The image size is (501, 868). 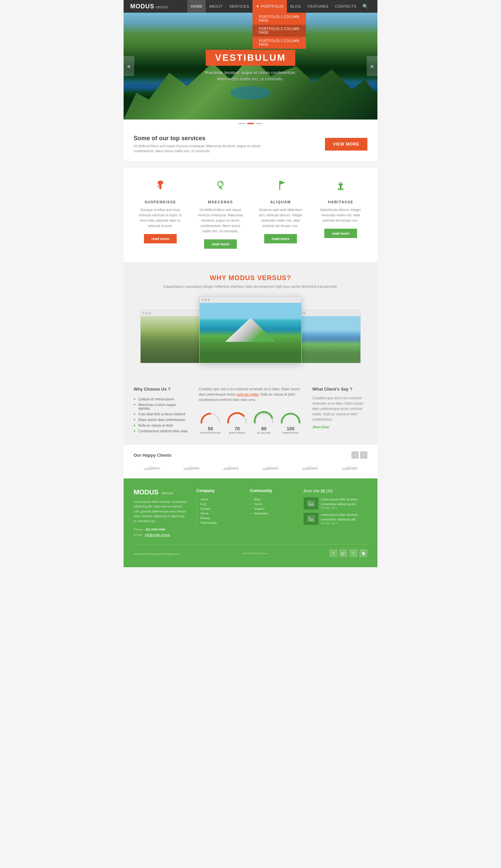 I want to click on footer-community-forum: Forum, so click(x=273, y=504).